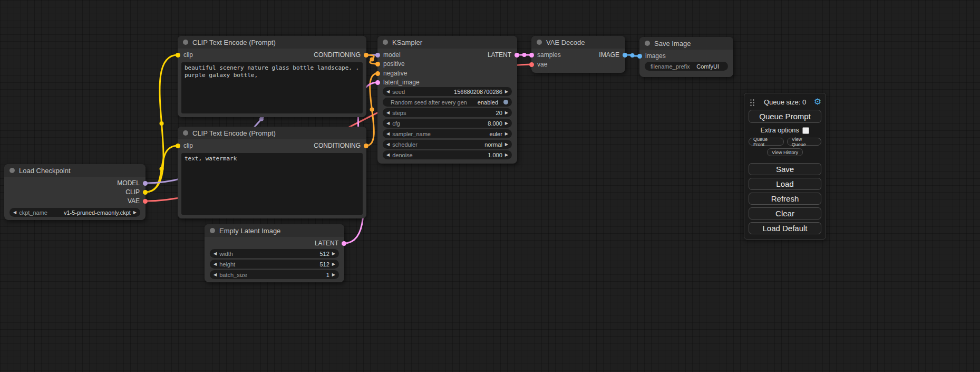 This screenshot has height=372, width=980. Describe the element at coordinates (377, 74) in the screenshot. I see `slot-ksampler-in-negative` at that location.